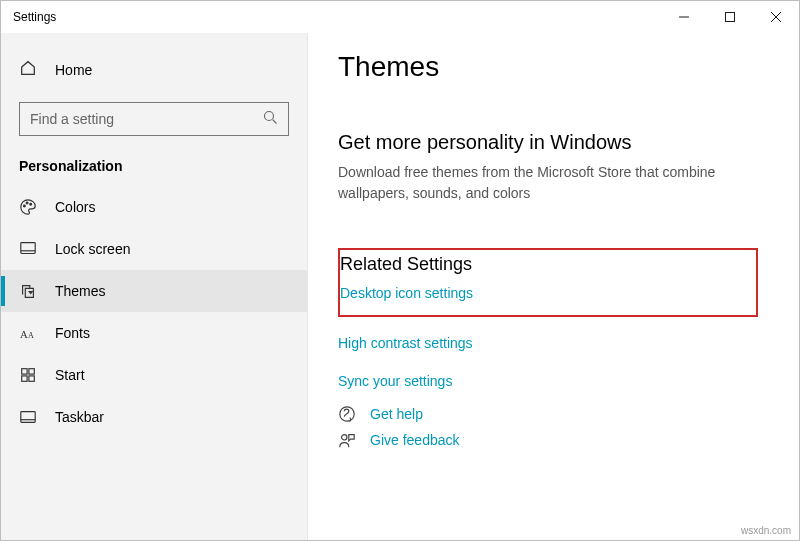 The height and width of the screenshot is (541, 800). Describe the element at coordinates (154, 207) in the screenshot. I see `sidebar-item-colors: Colors` at that location.